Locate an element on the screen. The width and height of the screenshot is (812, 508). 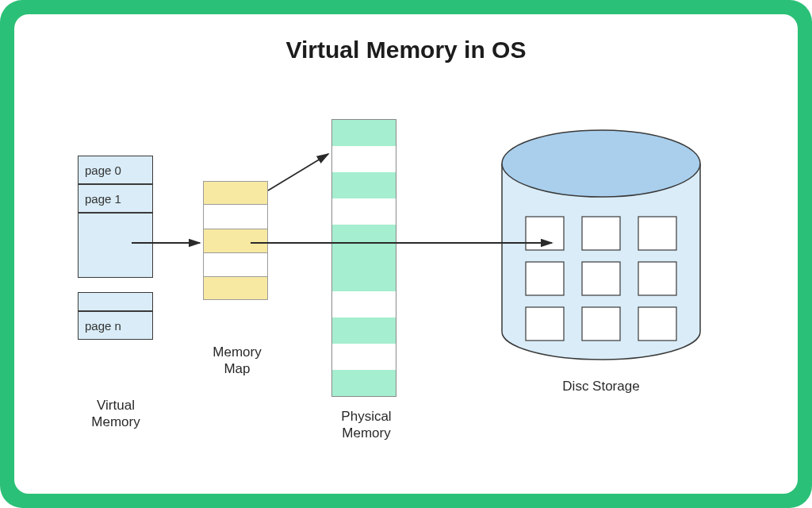
virtual-memory-label: Virtual Memory is located at coordinates (116, 414).